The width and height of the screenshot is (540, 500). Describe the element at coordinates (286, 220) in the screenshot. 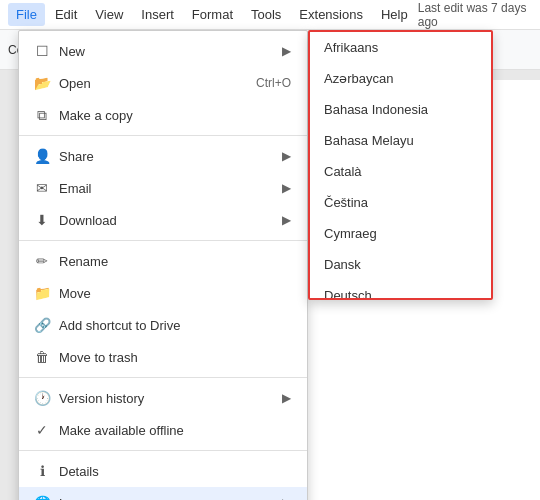

I see `download-arrow-icon: ▶` at that location.